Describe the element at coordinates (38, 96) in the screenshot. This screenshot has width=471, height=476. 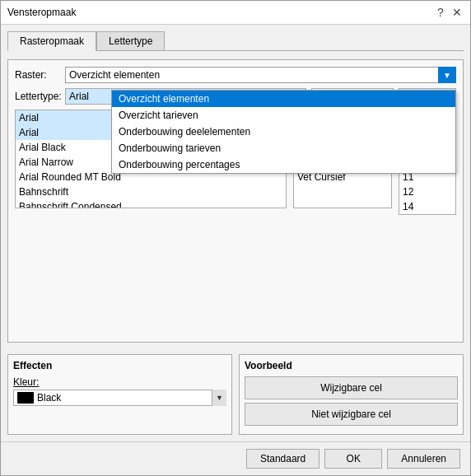
I see `lettertype-label: Lettertype:` at that location.